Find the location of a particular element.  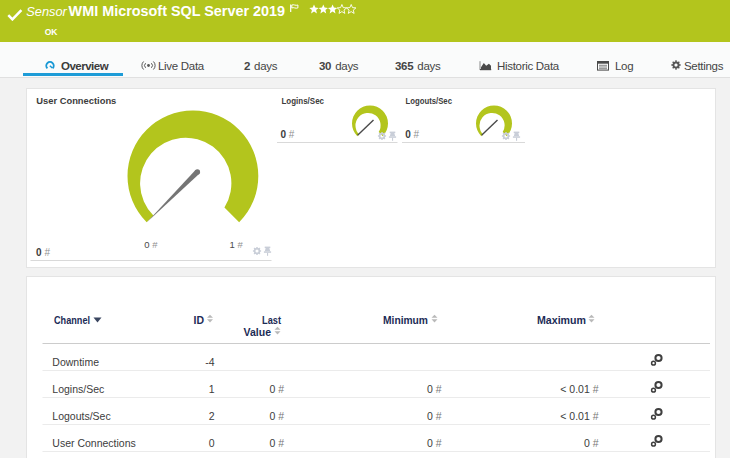

svg-text: Sensor is located at coordinates (46, 12).